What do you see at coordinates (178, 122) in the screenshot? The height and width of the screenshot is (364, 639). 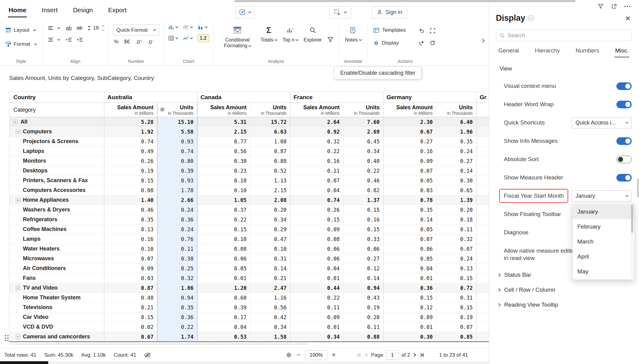 I see `data-cell: 15.10` at bounding box center [178, 122].